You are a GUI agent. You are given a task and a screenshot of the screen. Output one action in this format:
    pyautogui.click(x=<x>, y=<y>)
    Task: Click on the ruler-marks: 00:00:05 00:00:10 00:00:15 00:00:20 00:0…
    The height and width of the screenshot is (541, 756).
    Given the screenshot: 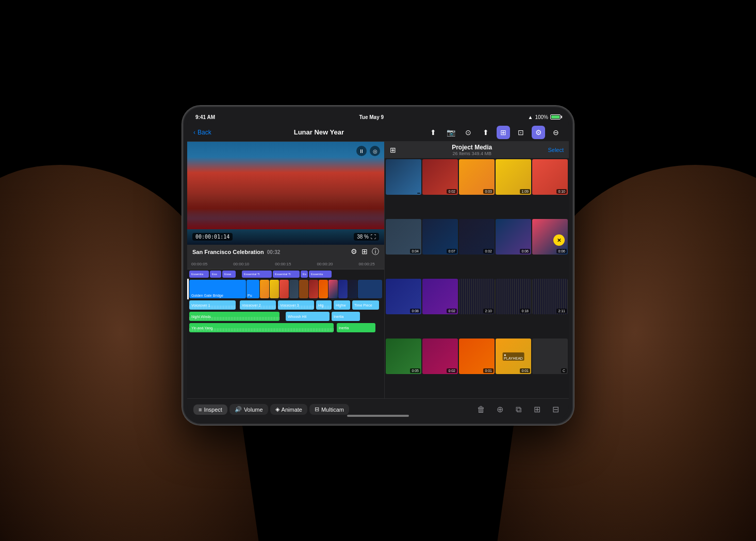 What is the action you would take?
    pyautogui.click(x=283, y=264)
    